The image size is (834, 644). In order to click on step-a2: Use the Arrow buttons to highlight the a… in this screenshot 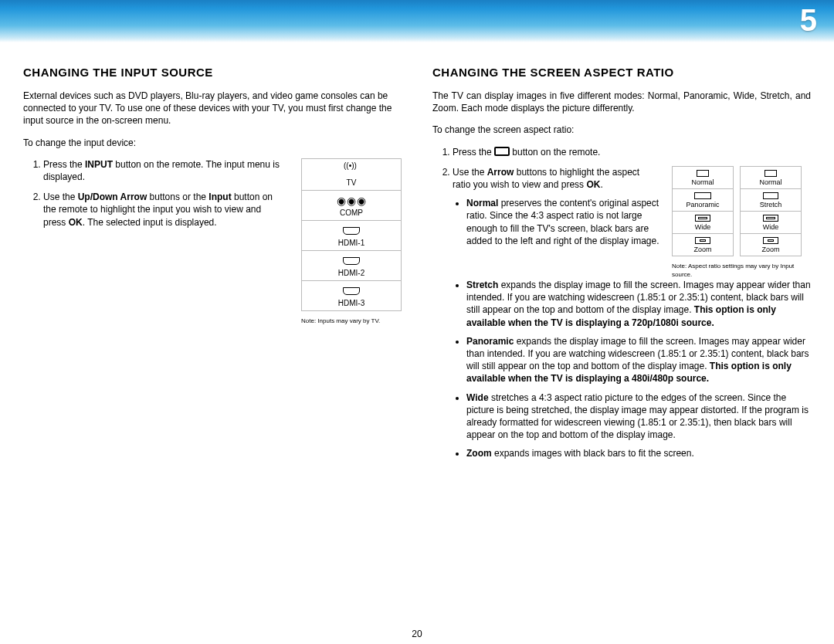, I will do `click(556, 207)`.